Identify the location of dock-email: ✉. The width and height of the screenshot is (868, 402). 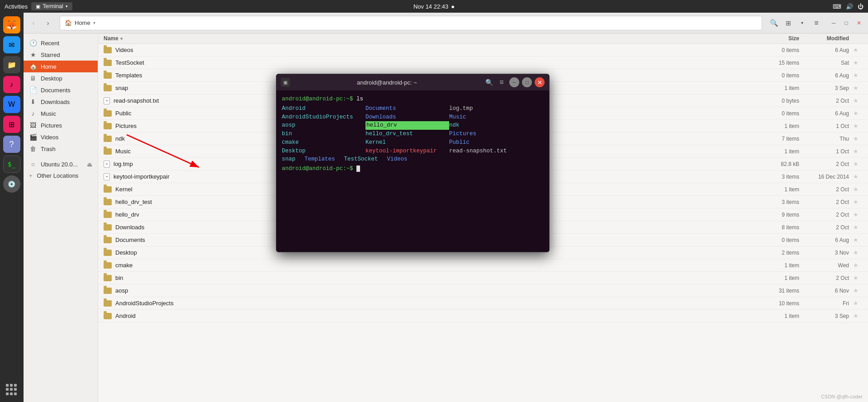
(12, 45).